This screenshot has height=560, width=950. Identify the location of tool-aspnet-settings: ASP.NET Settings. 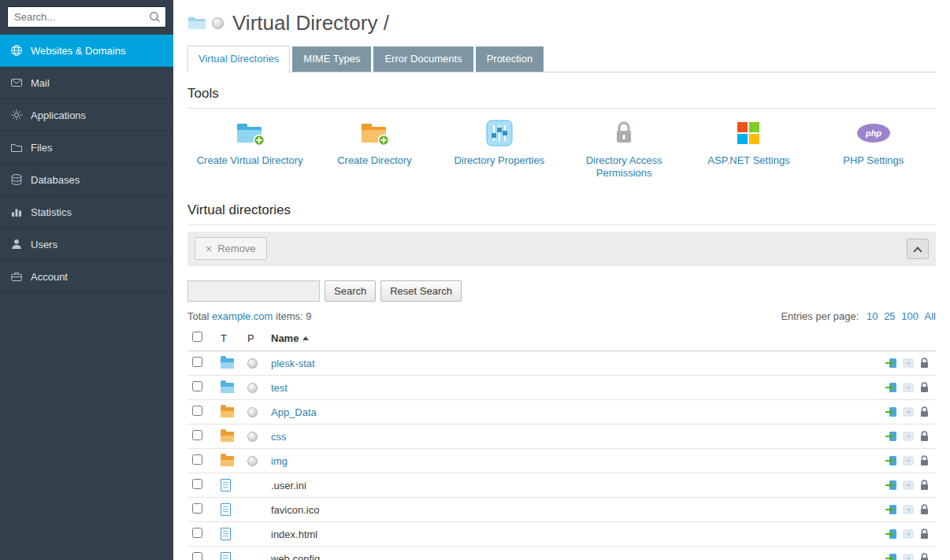
(748, 148).